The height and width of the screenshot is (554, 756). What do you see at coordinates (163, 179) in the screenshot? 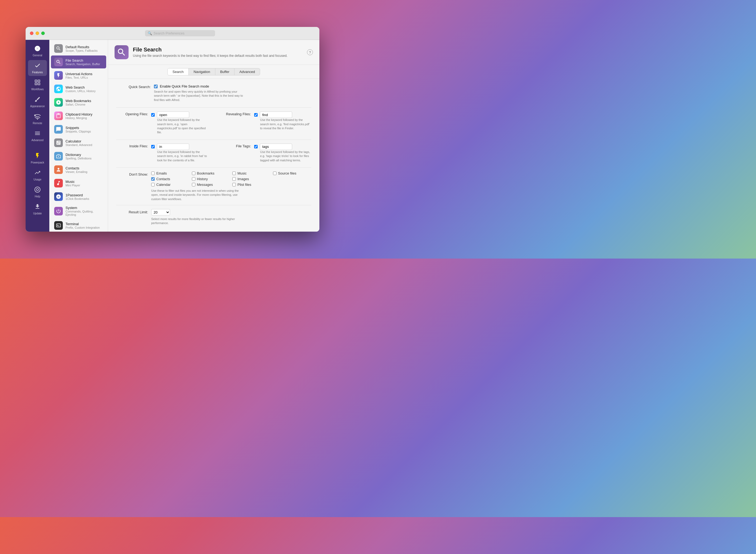
I see `dont-show-contacts-label: Contacts` at bounding box center [163, 179].